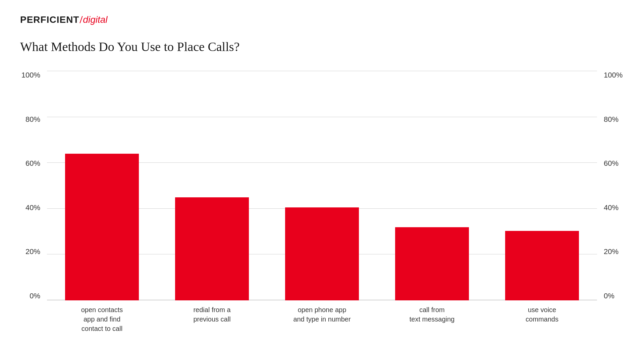  I want to click on bar-group-open-contacts: open contactsapp and findcontact to call, so click(102, 201).